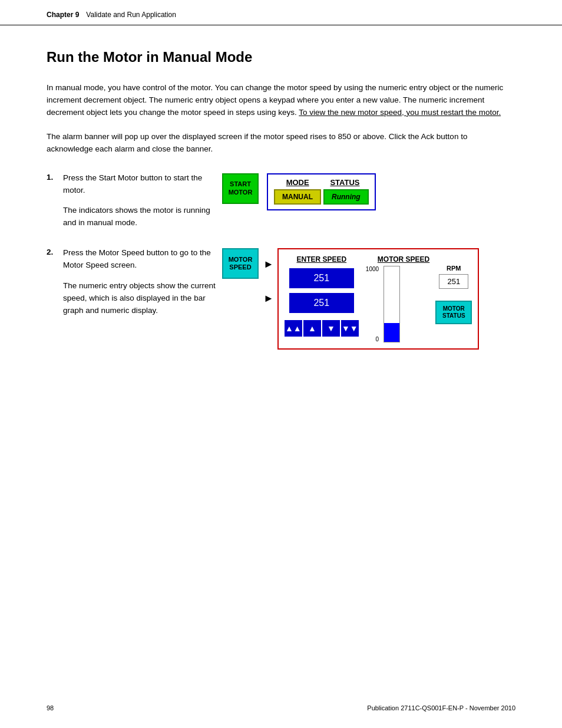  Describe the element at coordinates (392, 304) in the screenshot. I see `bar-graph` at that location.